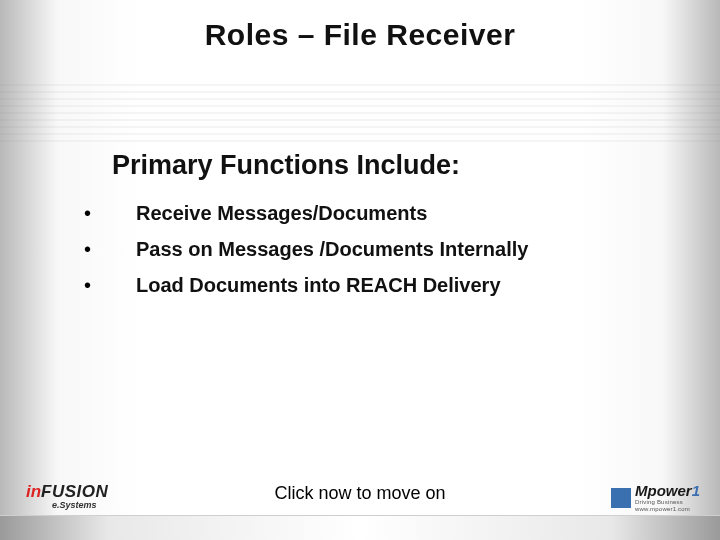  Describe the element at coordinates (67, 496) in the screenshot. I see `logo-infusion: inFUSION e.Systems` at that location.